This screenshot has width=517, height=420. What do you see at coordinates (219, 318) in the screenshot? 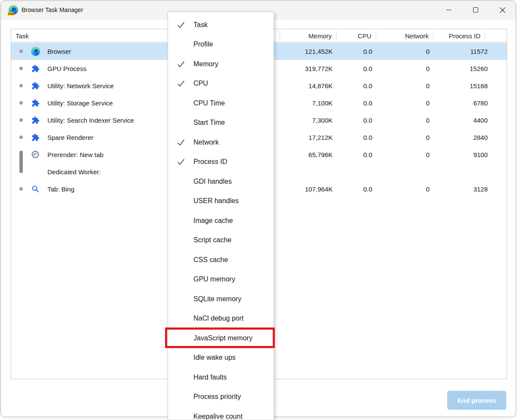
I see `menu-item-label: NaCl debug port` at bounding box center [219, 318].